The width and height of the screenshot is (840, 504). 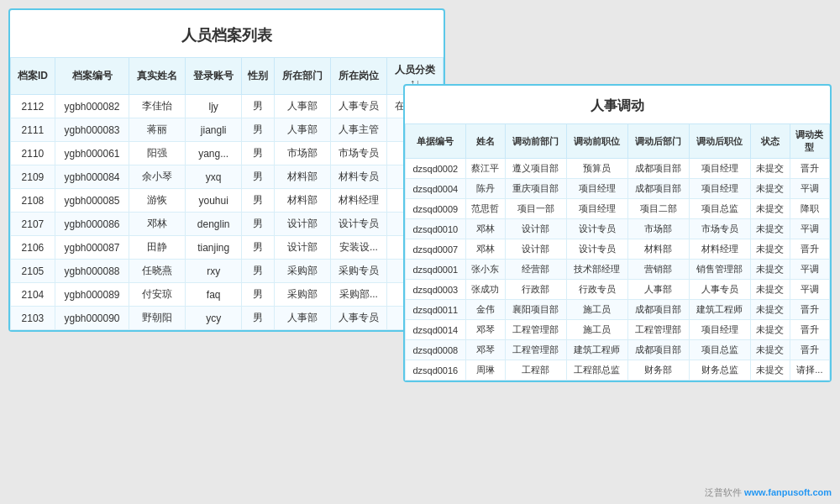 What do you see at coordinates (92, 318) in the screenshot?
I see `archive-code: ygbh000090` at bounding box center [92, 318].